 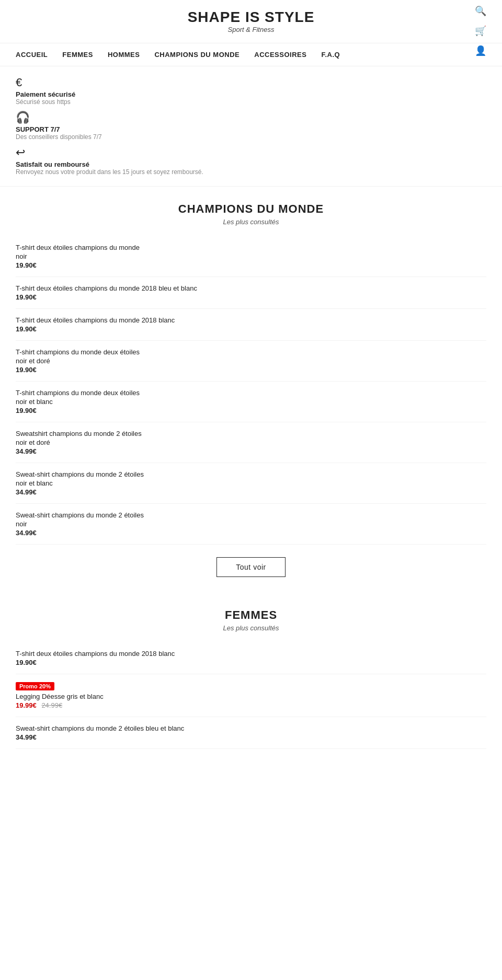 I want to click on champions-title: CHAMPIONS DU MONDE, so click(x=251, y=209).